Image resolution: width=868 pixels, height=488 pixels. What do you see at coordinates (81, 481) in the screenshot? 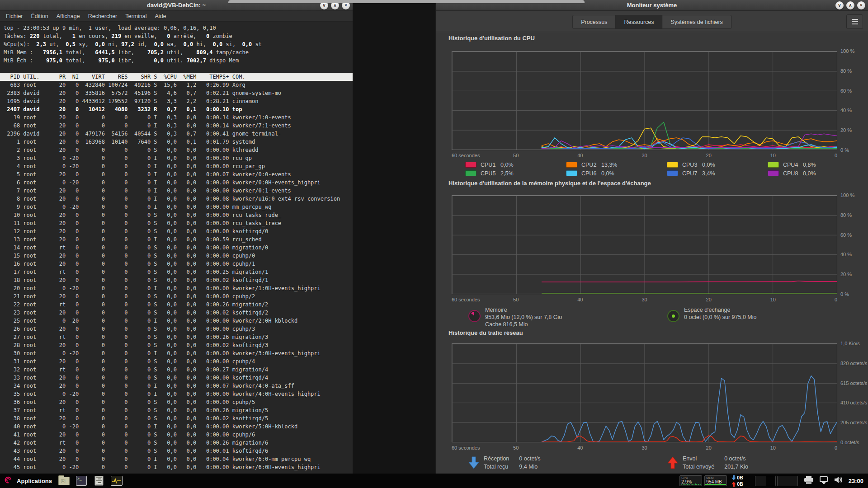
I see `terminal-launcher: >_` at bounding box center [81, 481].